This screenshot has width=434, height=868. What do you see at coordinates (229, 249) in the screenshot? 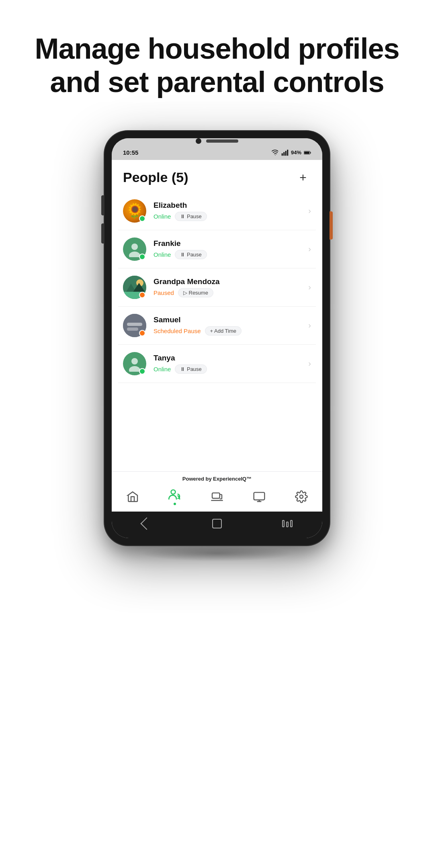
I see `person-info-frankie: Frankie Online ⏸ Pause` at bounding box center [229, 249].